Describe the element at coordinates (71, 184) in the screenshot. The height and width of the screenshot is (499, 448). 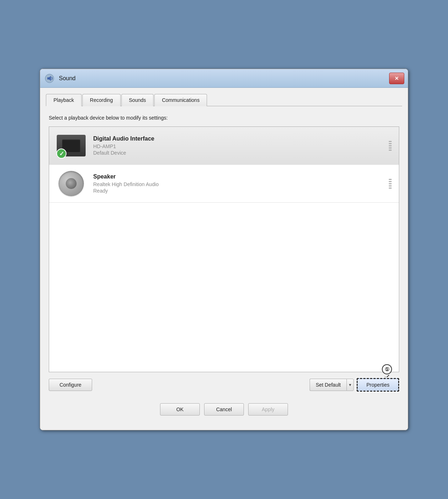
I see `device-icon-speaker-container` at that location.